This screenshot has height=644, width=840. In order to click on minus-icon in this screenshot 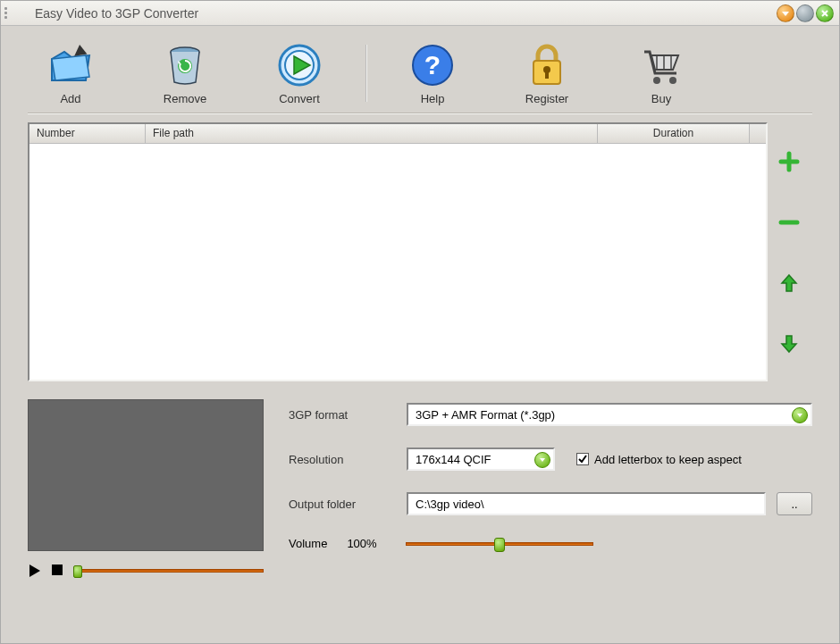, I will do `click(789, 222)`.